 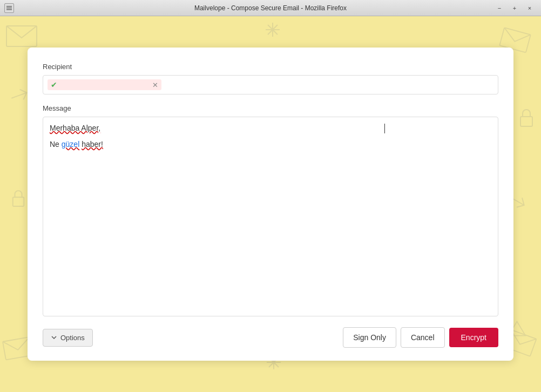 I want to click on chevron-down-icon, so click(x=54, y=337).